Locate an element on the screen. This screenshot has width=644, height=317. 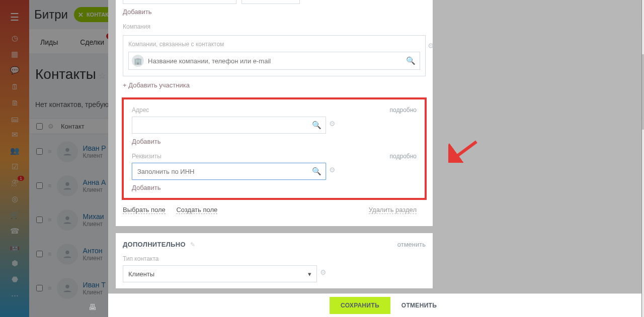
pencil-icon: ✎ is located at coordinates (193, 245).